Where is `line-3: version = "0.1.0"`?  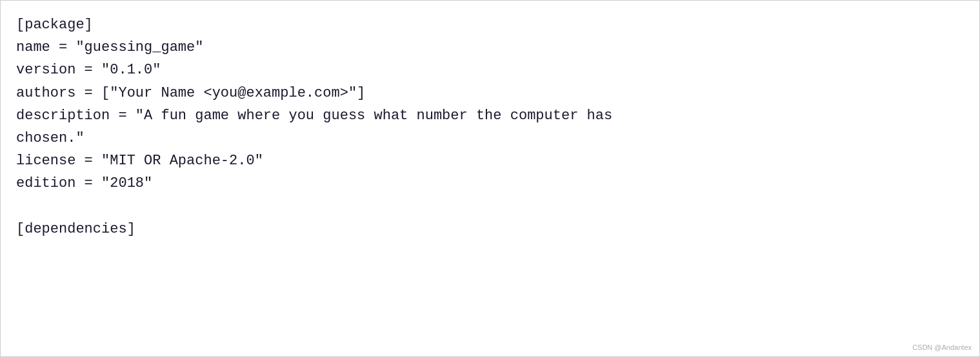 line-3: version = "0.1.0" is located at coordinates (88, 70).